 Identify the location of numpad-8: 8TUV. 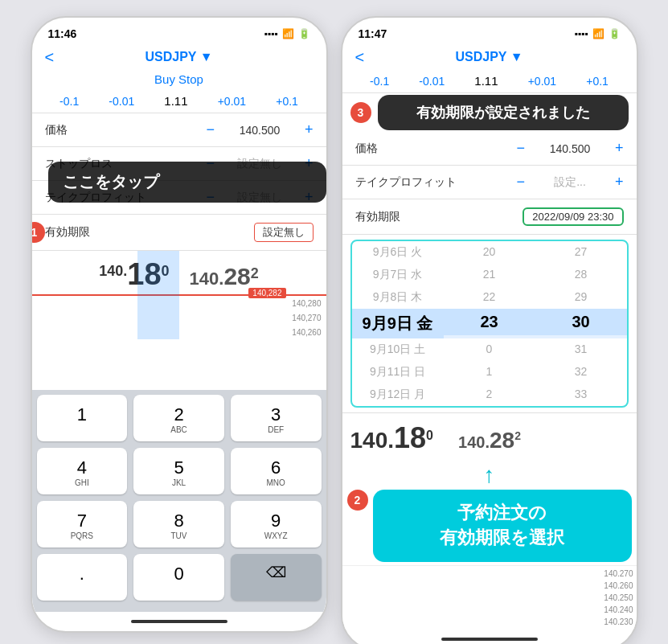
(178, 524).